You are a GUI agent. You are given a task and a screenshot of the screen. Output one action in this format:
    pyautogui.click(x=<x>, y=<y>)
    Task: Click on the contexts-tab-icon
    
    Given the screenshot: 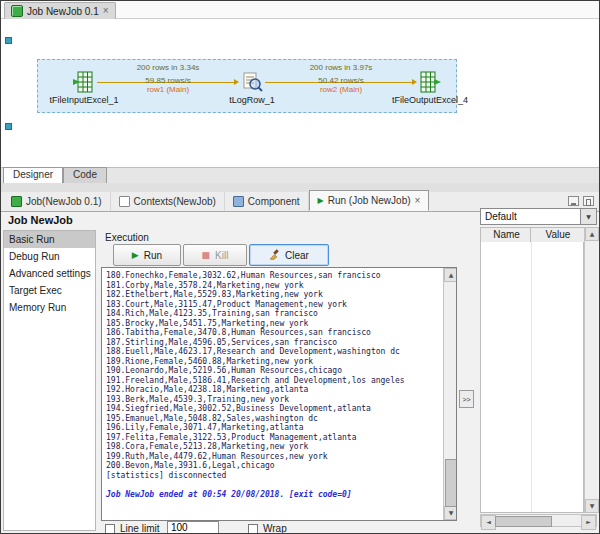 What is the action you would take?
    pyautogui.click(x=124, y=202)
    